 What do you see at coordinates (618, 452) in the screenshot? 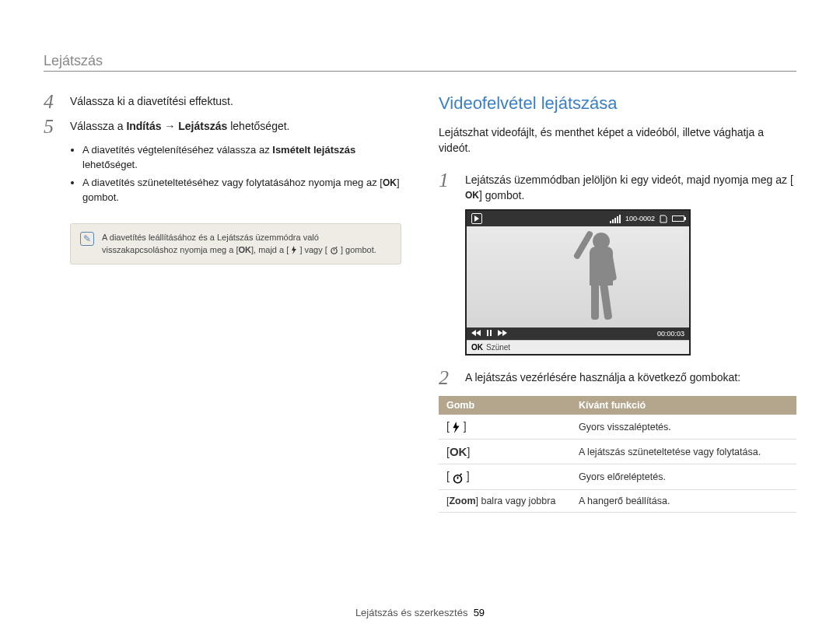
I see `table-row: [OK] A lejátszás szüneteltetése vagy fol…` at bounding box center [618, 452].